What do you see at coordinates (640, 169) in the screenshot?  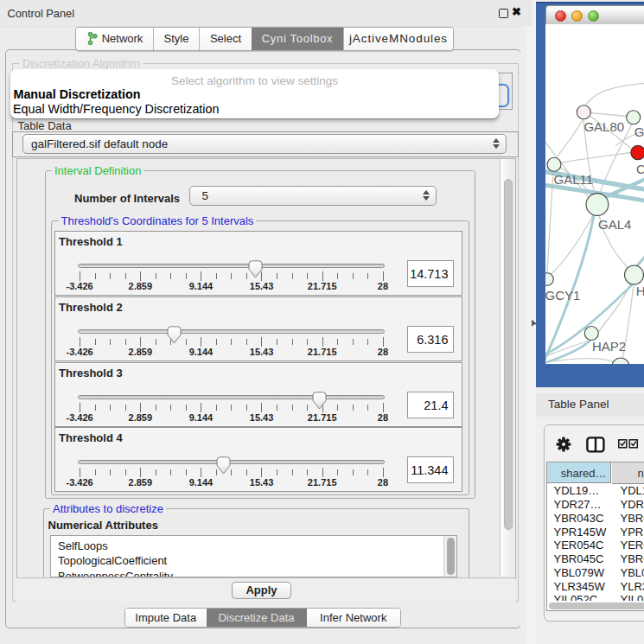 I see `svg-text: C` at bounding box center [640, 169].